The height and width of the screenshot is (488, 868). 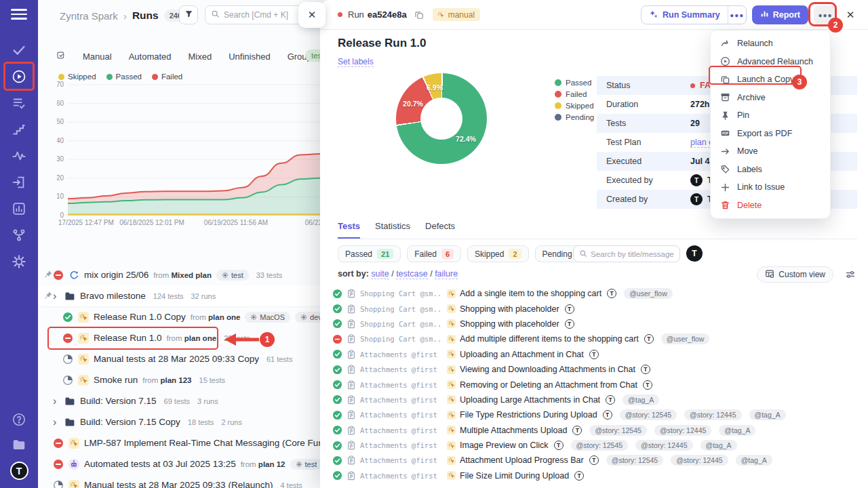 What do you see at coordinates (118, 401) in the screenshot?
I see `run-name: Build: Version 7.15` at bounding box center [118, 401].